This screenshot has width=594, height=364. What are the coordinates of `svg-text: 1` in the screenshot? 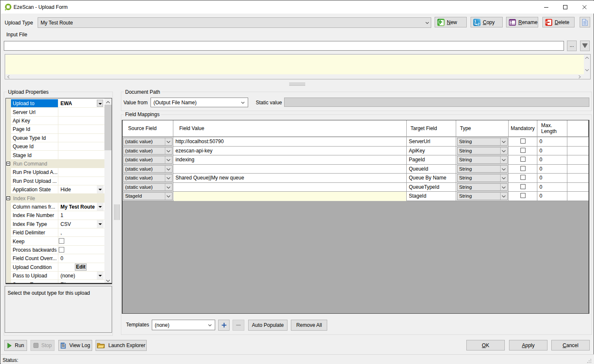 It's located at (475, 21).